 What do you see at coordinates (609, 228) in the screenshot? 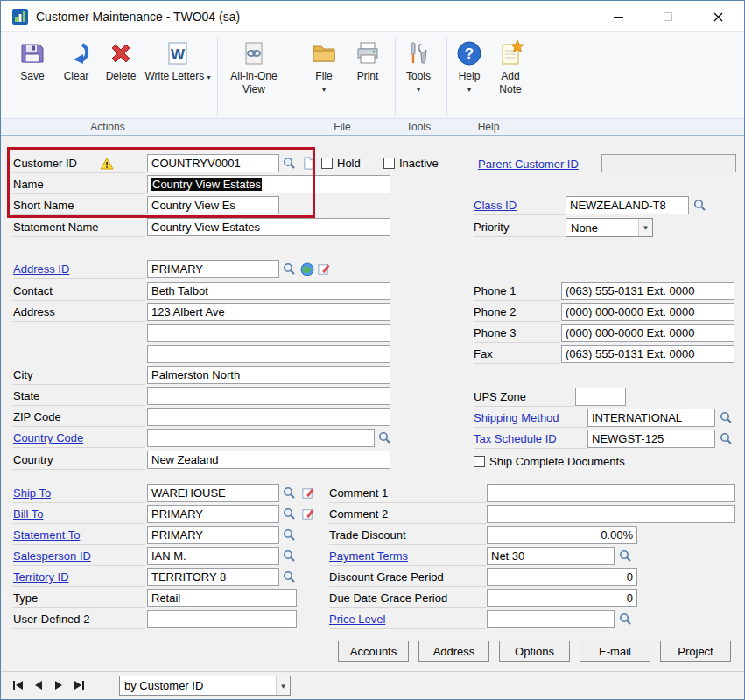
I see `priority-dropdown: None▾` at bounding box center [609, 228].